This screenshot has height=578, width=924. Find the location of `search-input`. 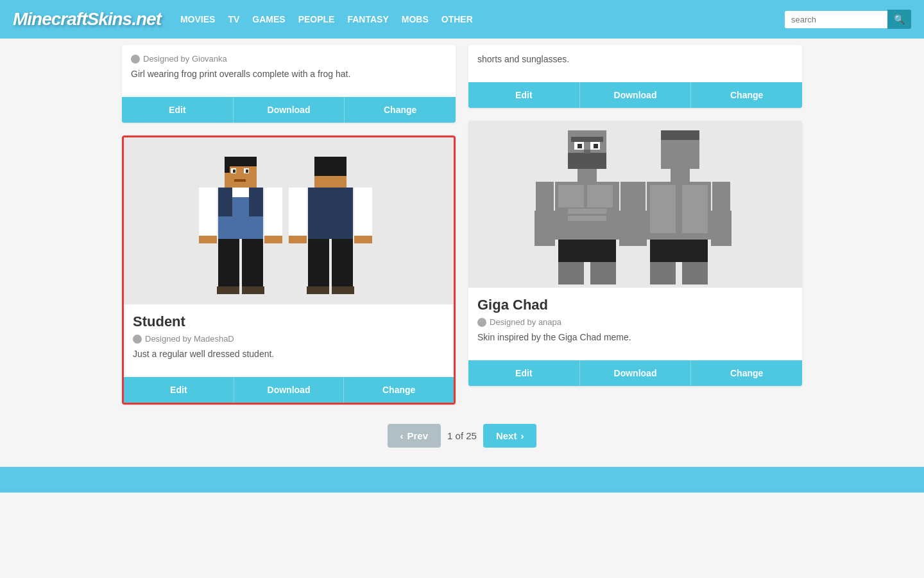

search-input is located at coordinates (836, 19).